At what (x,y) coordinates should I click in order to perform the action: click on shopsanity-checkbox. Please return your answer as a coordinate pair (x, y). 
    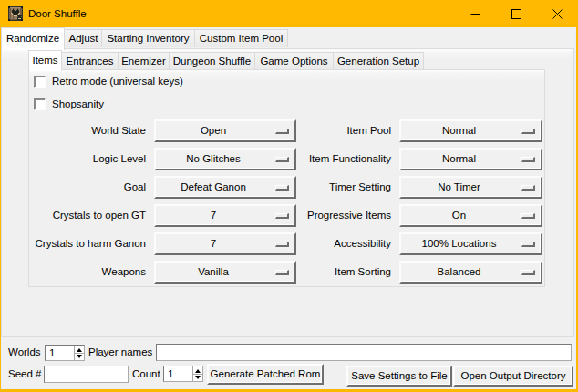
    Looking at the image, I should click on (40, 104).